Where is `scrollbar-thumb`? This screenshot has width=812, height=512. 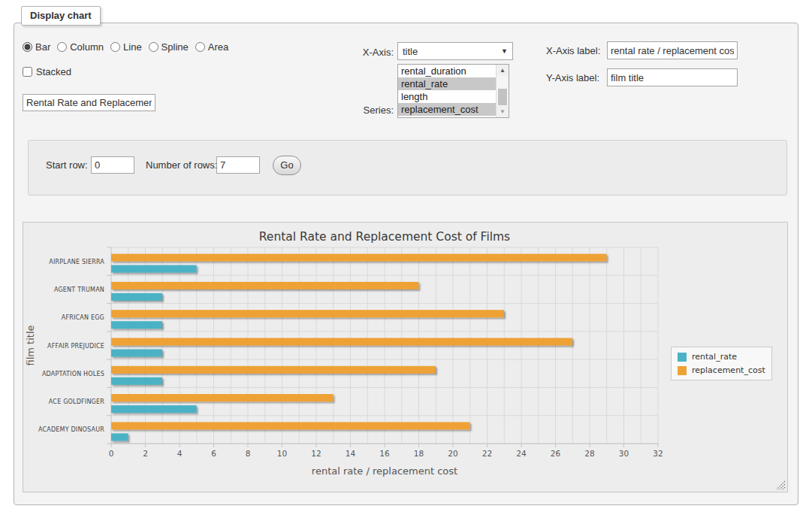
scrollbar-thumb is located at coordinates (503, 97).